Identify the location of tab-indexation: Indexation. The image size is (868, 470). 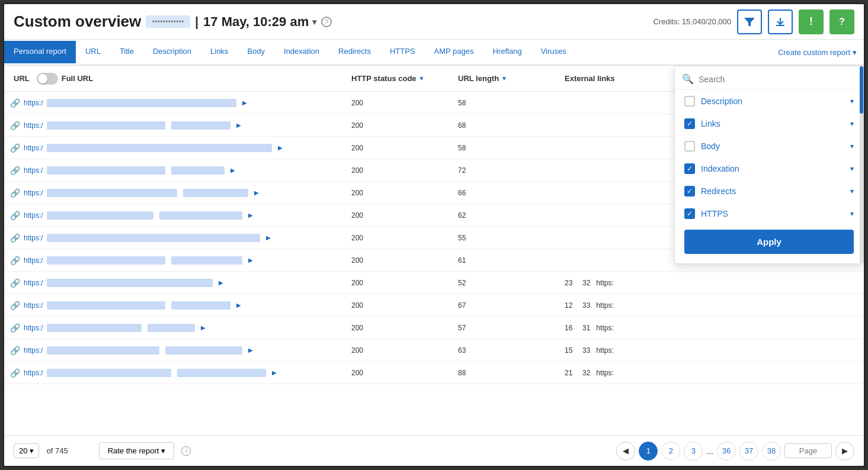
(302, 52).